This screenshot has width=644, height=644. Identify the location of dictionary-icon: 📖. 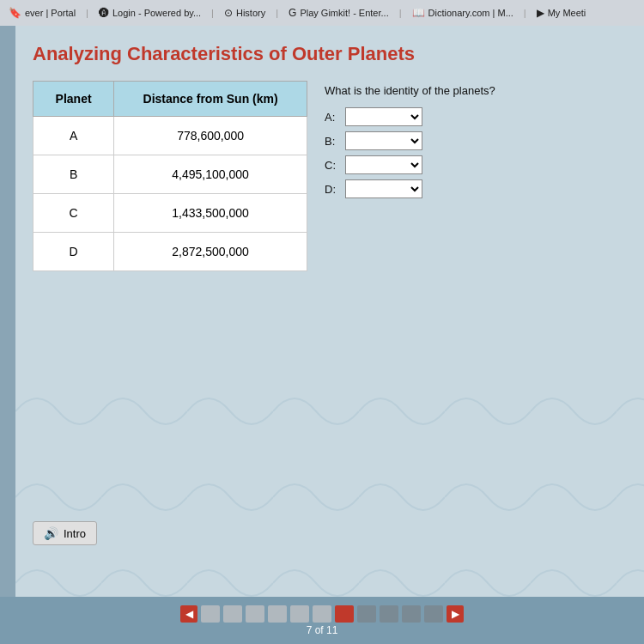
(419, 13).